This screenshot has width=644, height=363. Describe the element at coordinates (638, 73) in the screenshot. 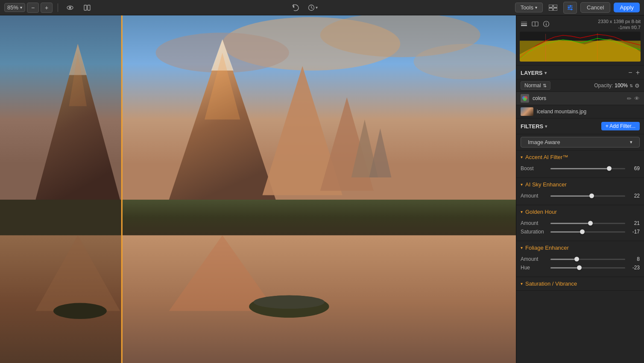

I see `layers-plus-button: +` at that location.